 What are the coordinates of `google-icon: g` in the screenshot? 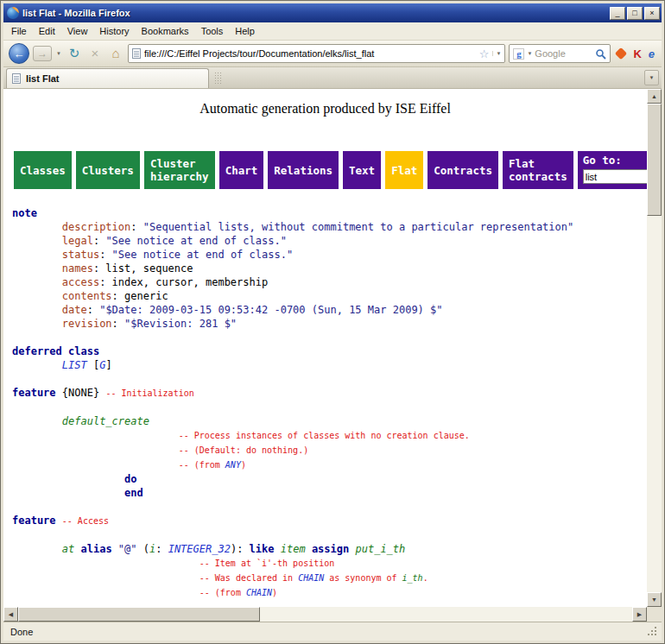 It's located at (518, 54).